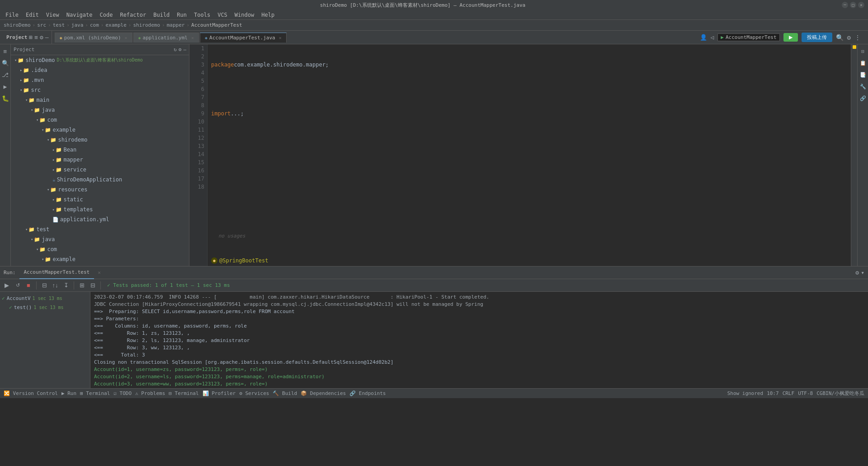  What do you see at coordinates (100, 209) in the screenshot?
I see `tree-item-templates: ▸ 📁 templates` at bounding box center [100, 209].